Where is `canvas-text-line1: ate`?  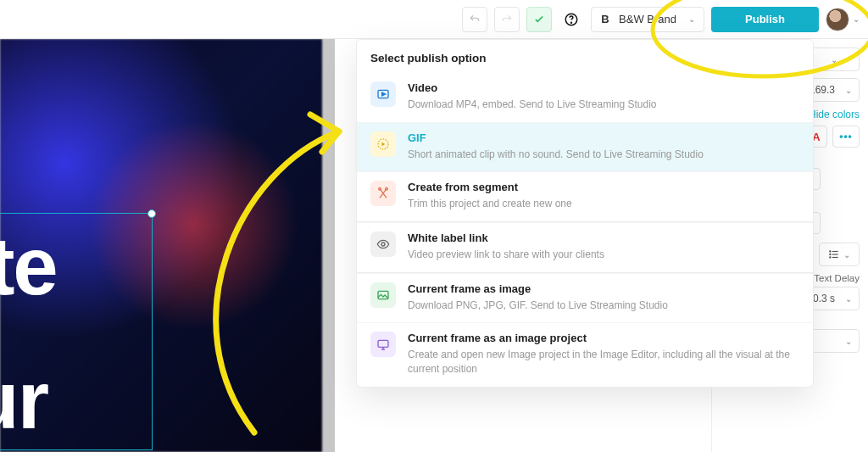
canvas-text-line1: ate is located at coordinates (29, 266).